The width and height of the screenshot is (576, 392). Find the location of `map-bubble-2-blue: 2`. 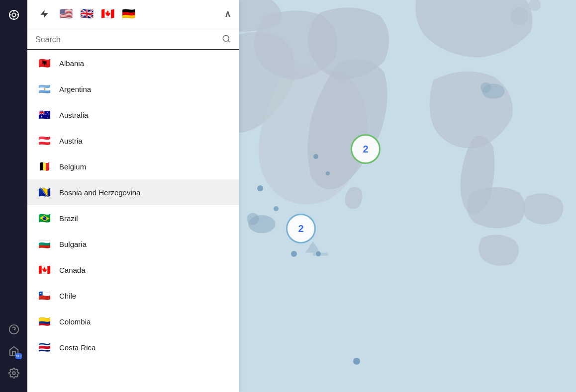

map-bubble-2-blue: 2 is located at coordinates (301, 229).